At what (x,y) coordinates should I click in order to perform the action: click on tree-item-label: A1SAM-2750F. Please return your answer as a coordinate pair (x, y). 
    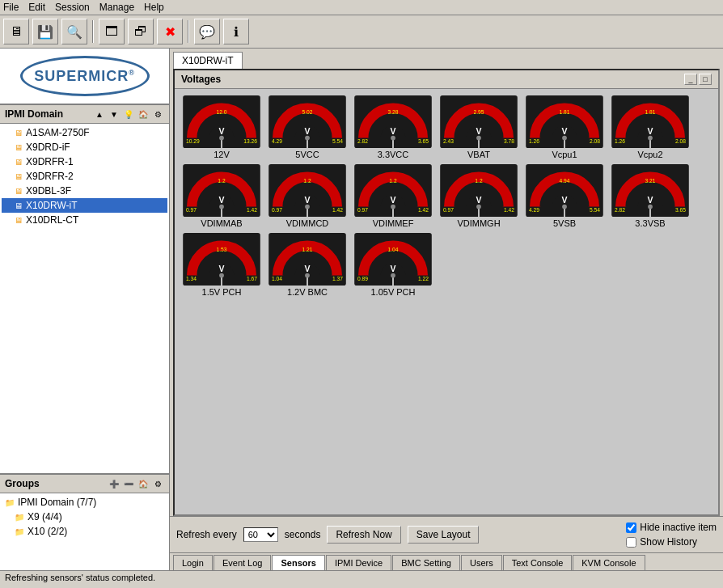
    Looking at the image, I should click on (58, 133).